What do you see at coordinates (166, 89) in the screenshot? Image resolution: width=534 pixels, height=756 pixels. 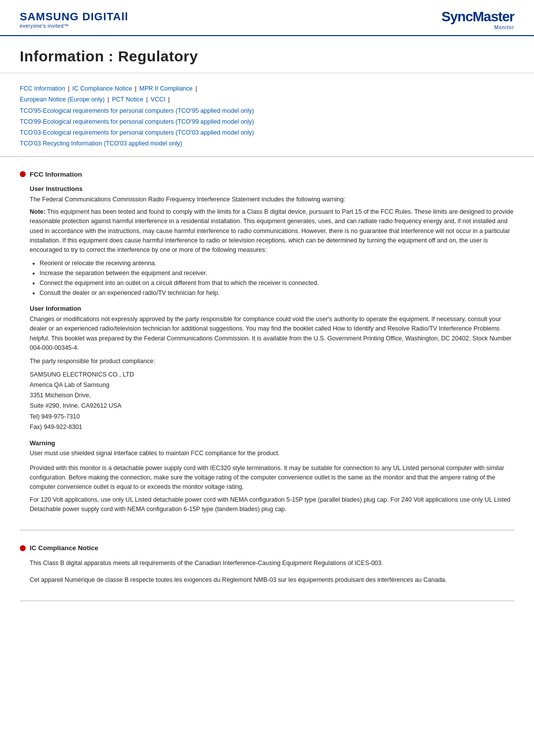 I see `nav-mpr-compliance: MPR II Compliance` at bounding box center [166, 89].